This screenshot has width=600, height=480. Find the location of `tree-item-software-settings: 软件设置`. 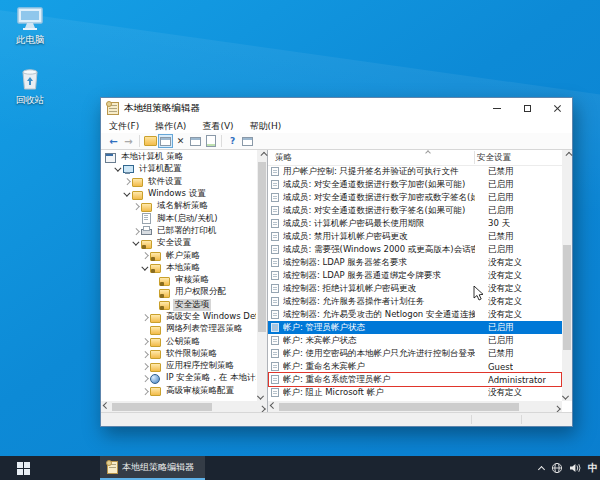

tree-item-software-settings: 软件设置 is located at coordinates (179, 182).